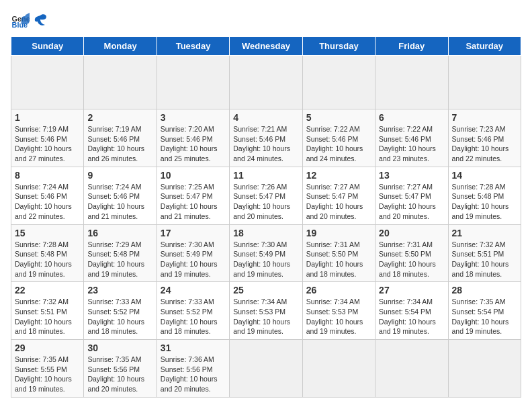 The image size is (532, 411). What do you see at coordinates (266, 233) in the screenshot?
I see `day-number: 18` at bounding box center [266, 233].